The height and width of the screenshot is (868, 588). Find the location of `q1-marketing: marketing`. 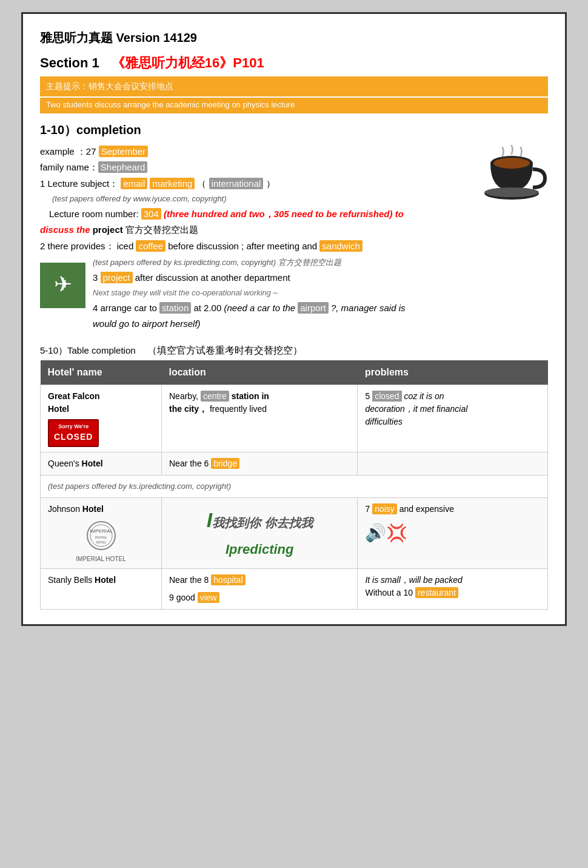

q1-marketing: marketing is located at coordinates (172, 183).